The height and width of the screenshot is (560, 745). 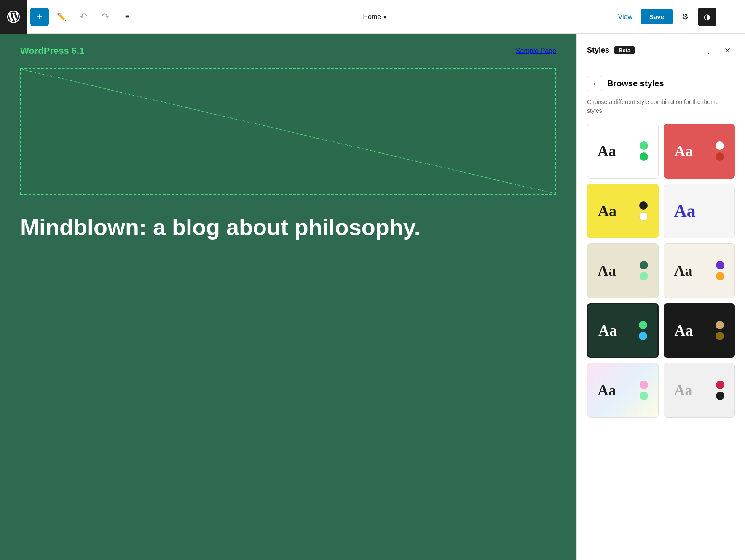 What do you see at coordinates (676, 17) in the screenshot?
I see `toolbar-right: View Save ⚙ ◑ ⋮` at bounding box center [676, 17].